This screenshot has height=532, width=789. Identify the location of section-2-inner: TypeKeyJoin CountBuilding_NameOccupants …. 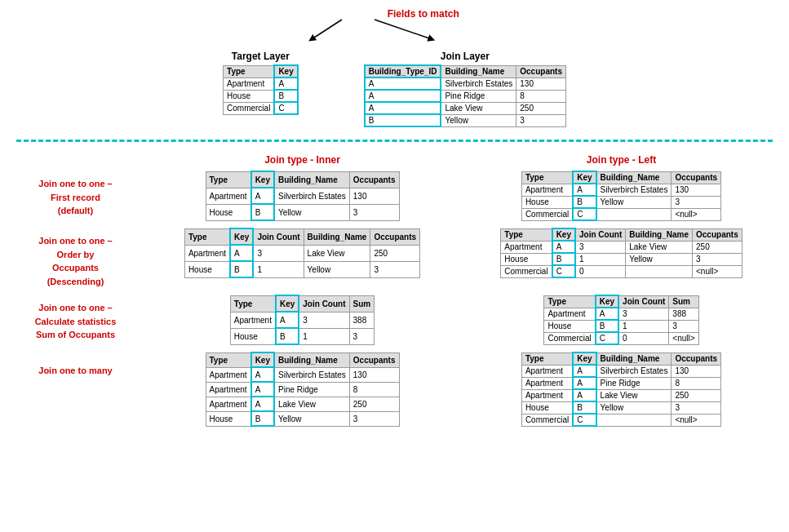
(302, 253).